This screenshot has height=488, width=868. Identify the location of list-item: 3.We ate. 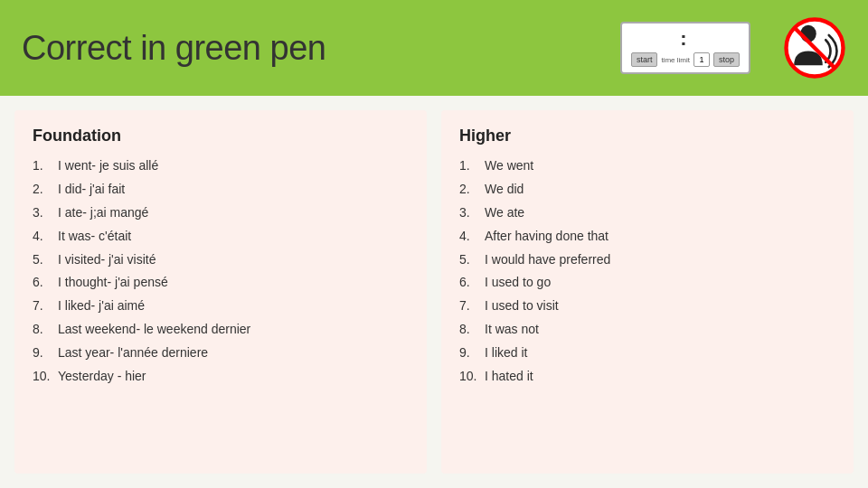
(647, 213).